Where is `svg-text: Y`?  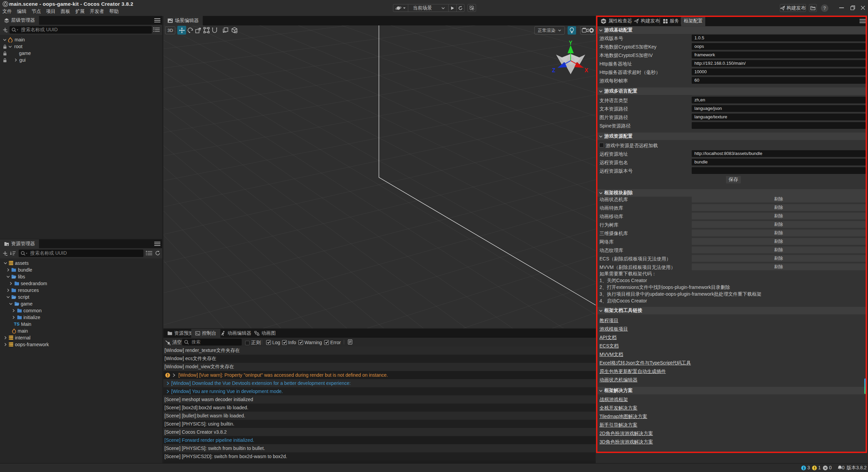
svg-text: Y is located at coordinates (571, 43).